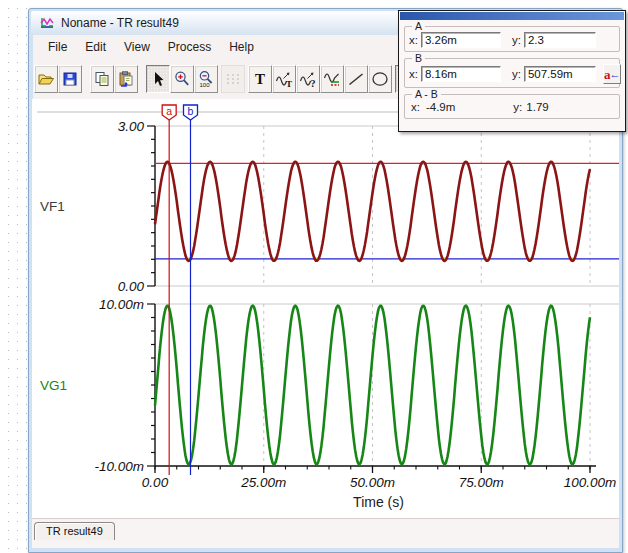 This screenshot has height=553, width=628. I want to click on x-tick-label: 100.00m, so click(590, 482).